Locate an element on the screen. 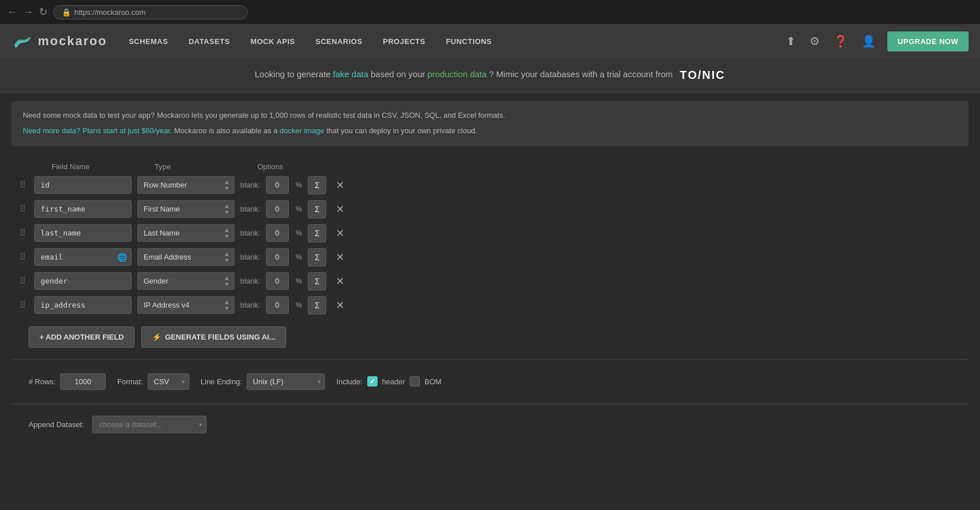 The height and width of the screenshot is (510, 980). user-icon: 👤 is located at coordinates (868, 41).